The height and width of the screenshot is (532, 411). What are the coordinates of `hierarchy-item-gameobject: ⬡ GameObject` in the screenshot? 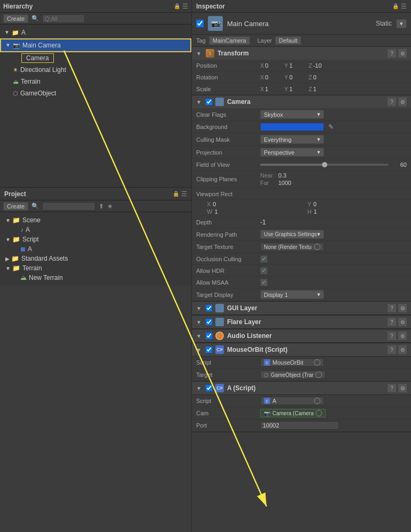 It's located at (96, 93).